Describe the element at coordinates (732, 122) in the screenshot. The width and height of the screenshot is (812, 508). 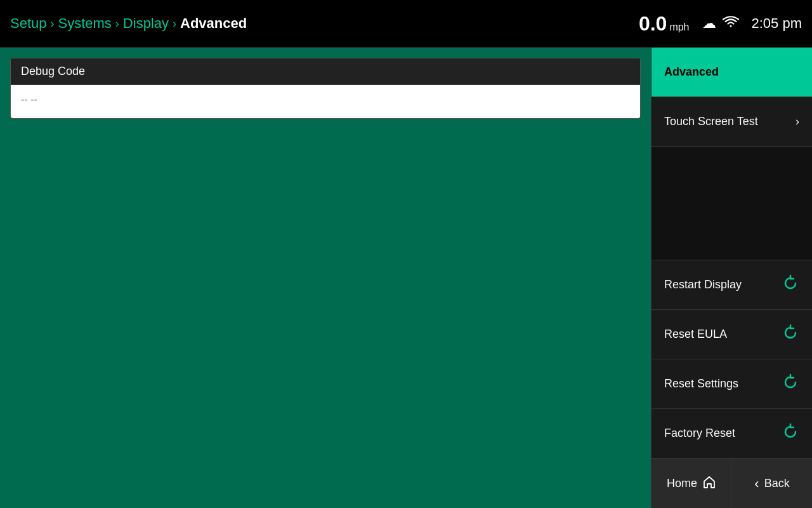
I see `sidebar-item-touch-screen-test: Touch Screen Test ›` at that location.